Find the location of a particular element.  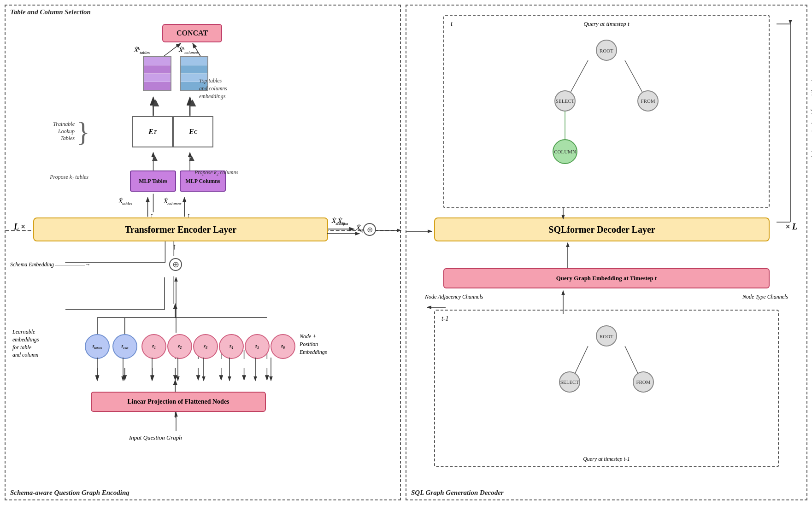

input-question-label: Input Question Graph is located at coordinates (156, 438).